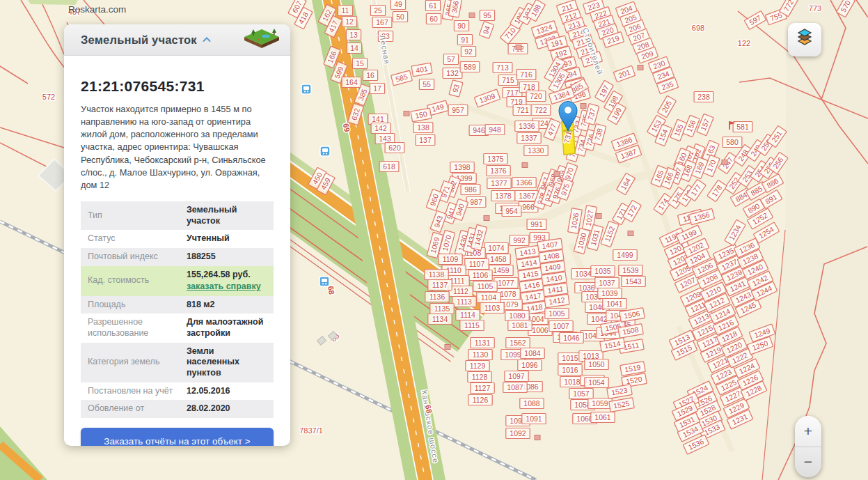  What do you see at coordinates (597, 383) in the screenshot?
I see `parcel: 1054` at bounding box center [597, 383].